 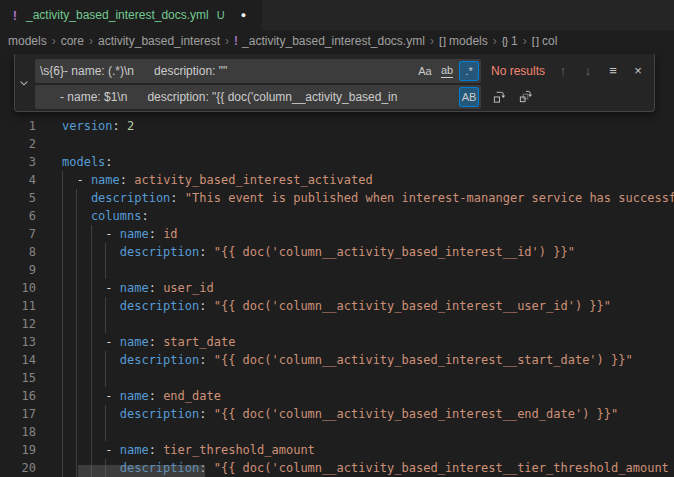 What do you see at coordinates (368, 306) in the screenshot?
I see `line-content: description: "{{ doc('column__activity_b…` at bounding box center [368, 306].